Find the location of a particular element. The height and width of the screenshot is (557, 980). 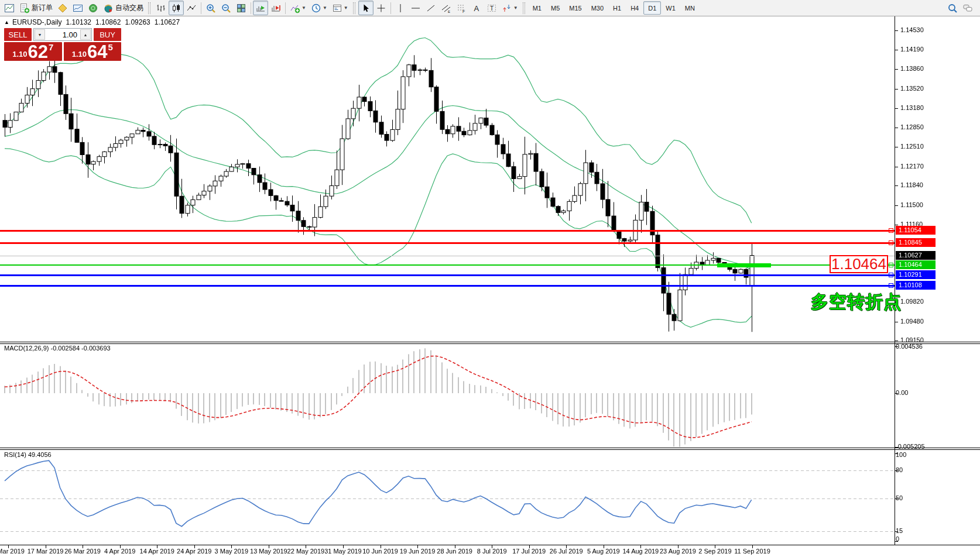

date-tick-label: 7 Mar 2019 is located at coordinates (12, 551).